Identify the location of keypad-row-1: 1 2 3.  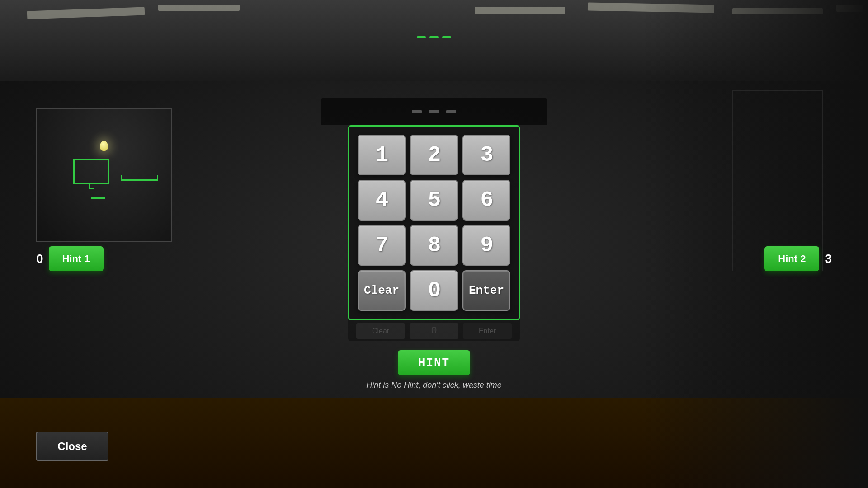
(434, 155).